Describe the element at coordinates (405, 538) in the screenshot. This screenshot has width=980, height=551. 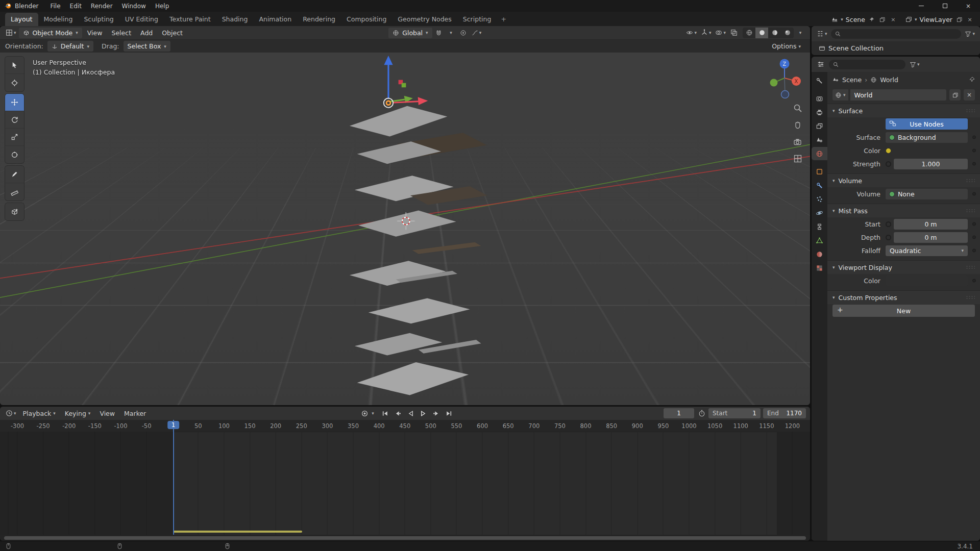
I see `timeline-scrollbar` at that location.